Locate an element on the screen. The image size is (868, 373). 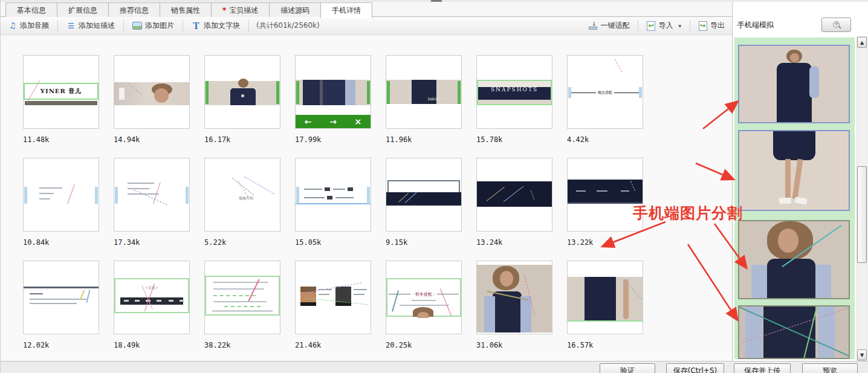
tab-label: 宝贝描述 is located at coordinates (244, 11).